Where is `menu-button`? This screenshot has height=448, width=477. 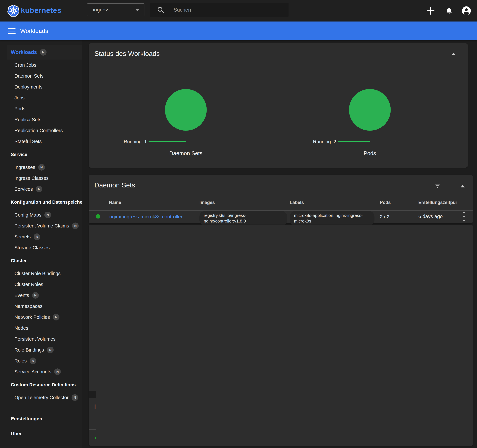
menu-button is located at coordinates (12, 31).